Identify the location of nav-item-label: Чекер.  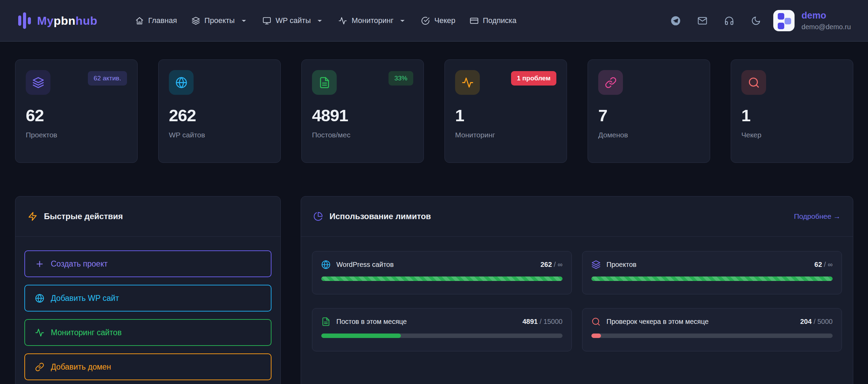
(445, 21).